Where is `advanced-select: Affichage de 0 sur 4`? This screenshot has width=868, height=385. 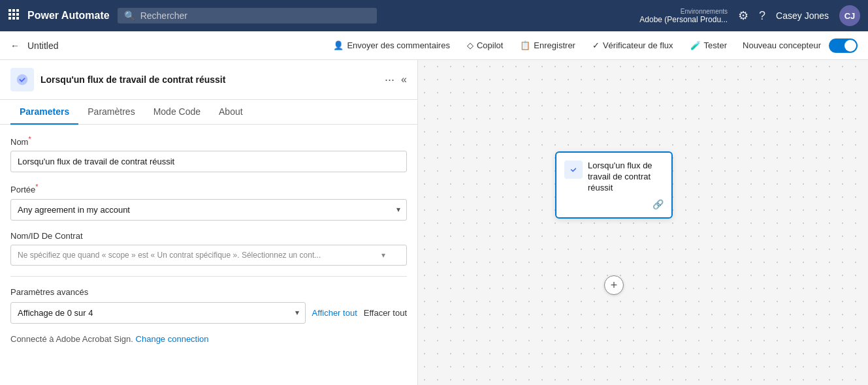 advanced-select: Affichage de 0 sur 4 is located at coordinates (158, 313).